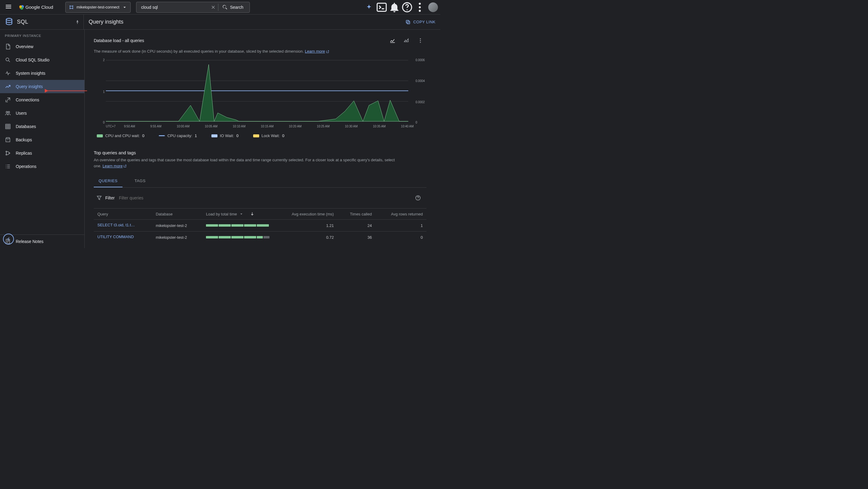 The width and height of the screenshot is (868, 489). I want to click on legend-value: 1, so click(196, 136).